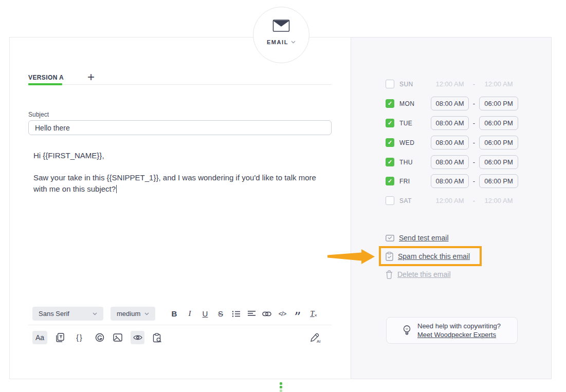 The height and width of the screenshot is (392, 566). I want to click on svg-text: AI, so click(319, 341).